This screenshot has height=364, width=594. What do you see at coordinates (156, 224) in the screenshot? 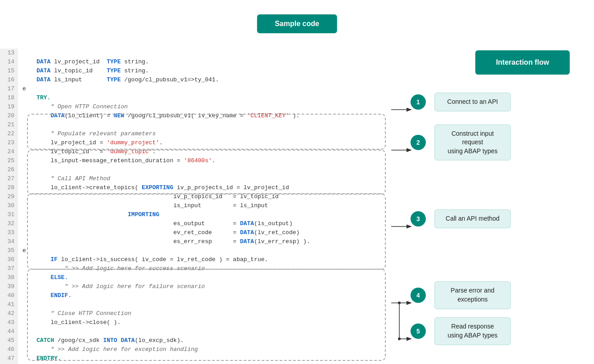
I see `code-line: es_output = DATA(ls_output)` at bounding box center [156, 224].